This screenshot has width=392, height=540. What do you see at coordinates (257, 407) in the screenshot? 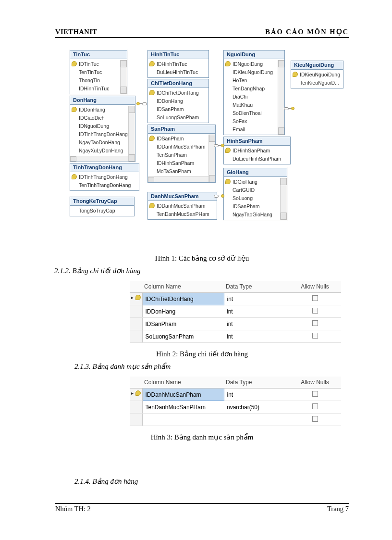
I see `cell-datatype: nvarchar(50)` at bounding box center [257, 407].